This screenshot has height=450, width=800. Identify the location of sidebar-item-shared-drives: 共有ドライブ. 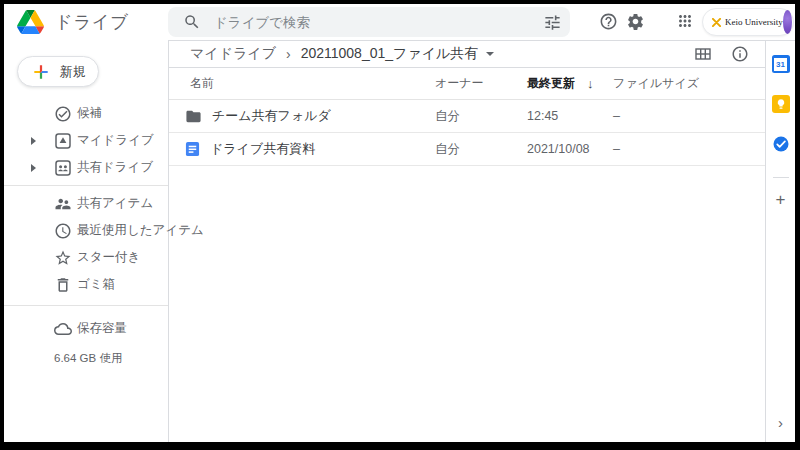
(86, 168).